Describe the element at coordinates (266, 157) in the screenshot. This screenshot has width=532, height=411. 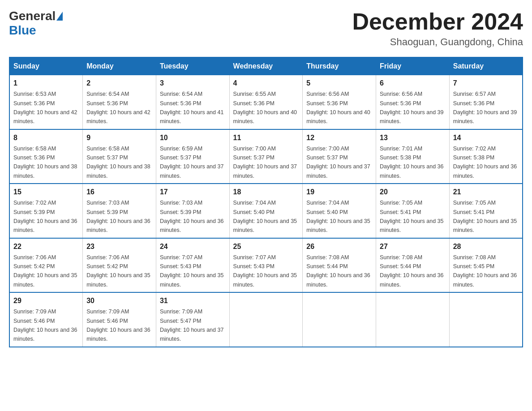
I see `calendar-cell: 11Sunrise: 7:00 AMSunset: 5:37 PMDayligh…` at that location.